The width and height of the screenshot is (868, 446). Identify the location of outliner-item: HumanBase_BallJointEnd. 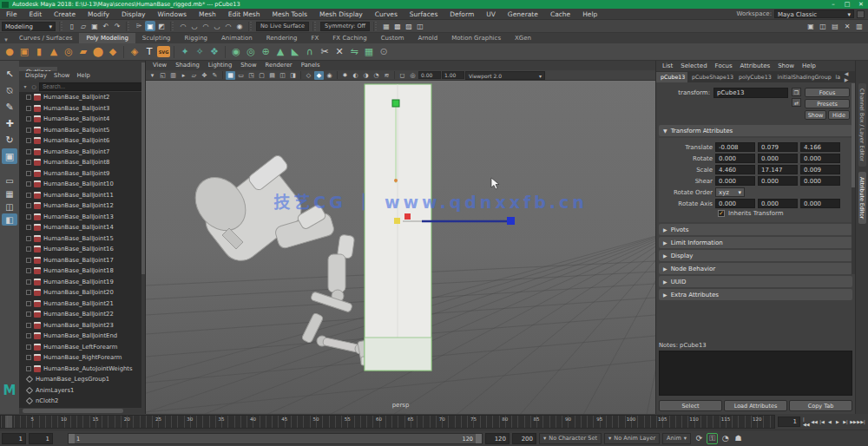
(82, 337).